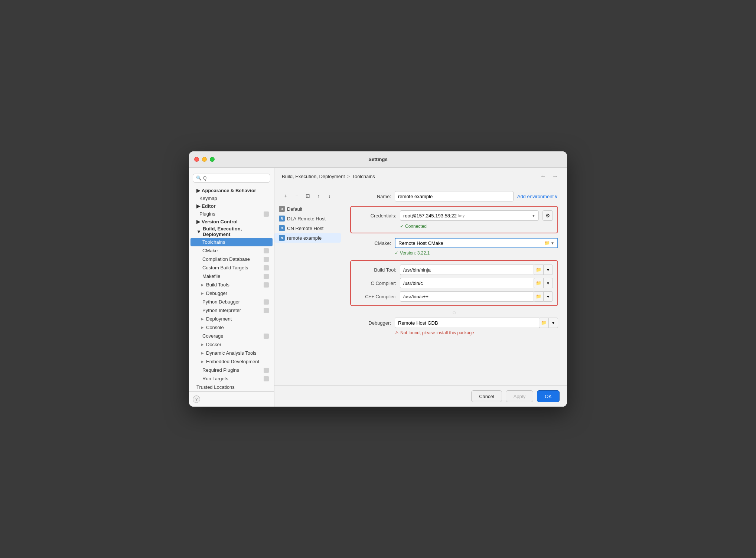 Image resolution: width=756 pixels, height=558 pixels. Describe the element at coordinates (454, 270) in the screenshot. I see `build-tool-row: Build Tool: /usr/bin/ninja 📁 ▼` at that location.